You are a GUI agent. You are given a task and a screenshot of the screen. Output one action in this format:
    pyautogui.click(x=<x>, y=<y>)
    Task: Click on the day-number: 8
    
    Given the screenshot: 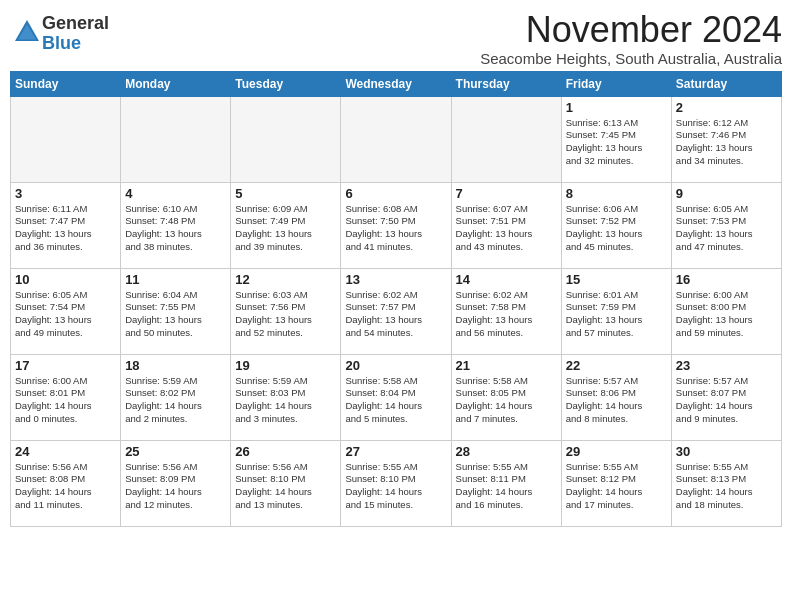 What is the action you would take?
    pyautogui.click(x=616, y=194)
    